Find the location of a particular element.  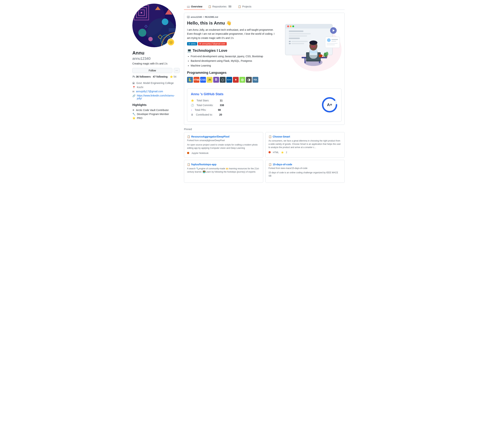

pinned-card-title-2: fnplus/footsteps-app is located at coordinates (204, 165).